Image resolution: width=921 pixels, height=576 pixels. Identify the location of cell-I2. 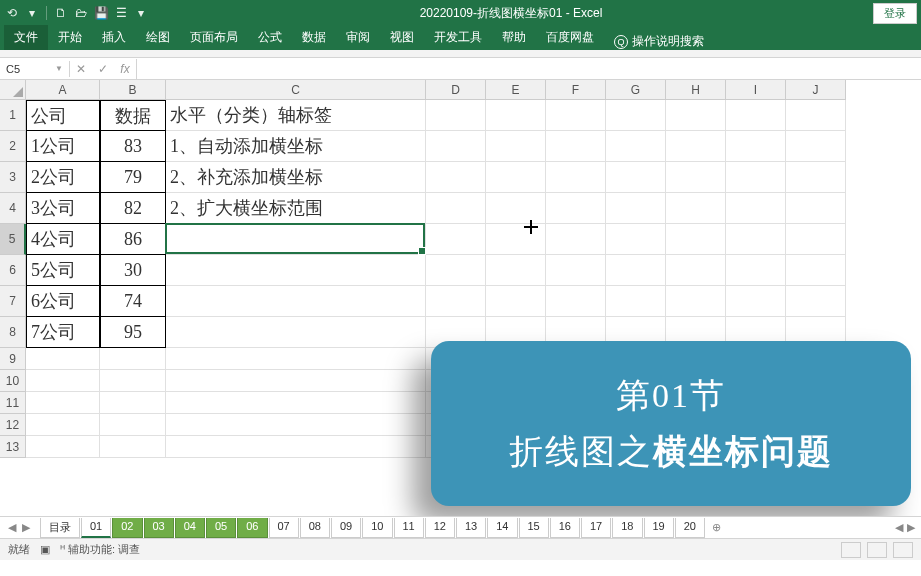
(756, 146).